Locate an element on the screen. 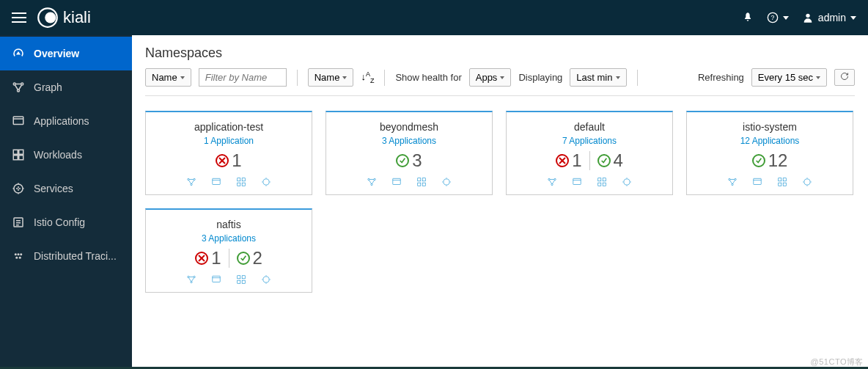  sidebar-item-label: Graph is located at coordinates (48, 87).